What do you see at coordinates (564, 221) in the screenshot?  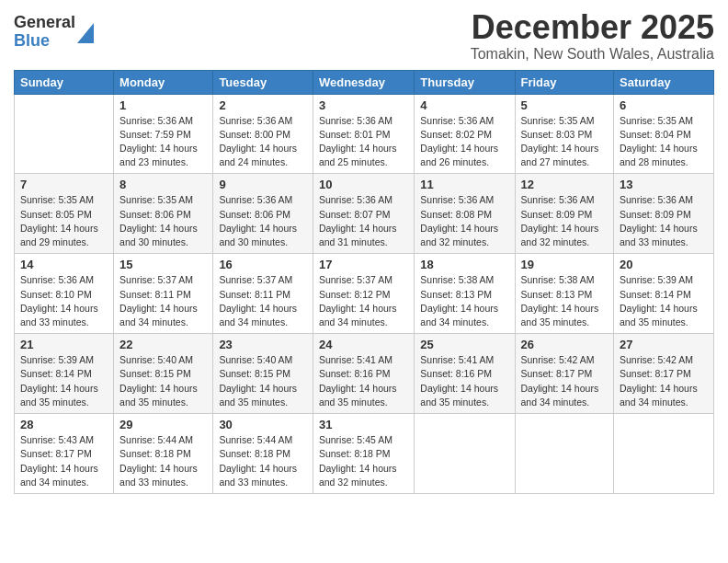 I see `day-info: Sunrise: 5:36 AM Sunset: 8:09 PM Dayligh…` at bounding box center [564, 221].